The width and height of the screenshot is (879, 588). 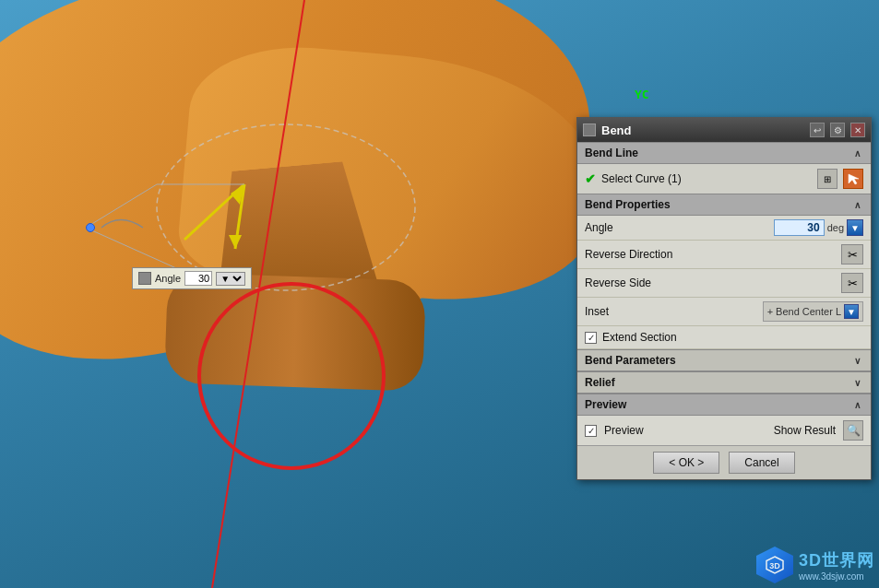 I want to click on dialog-title: Bend, so click(x=703, y=131).